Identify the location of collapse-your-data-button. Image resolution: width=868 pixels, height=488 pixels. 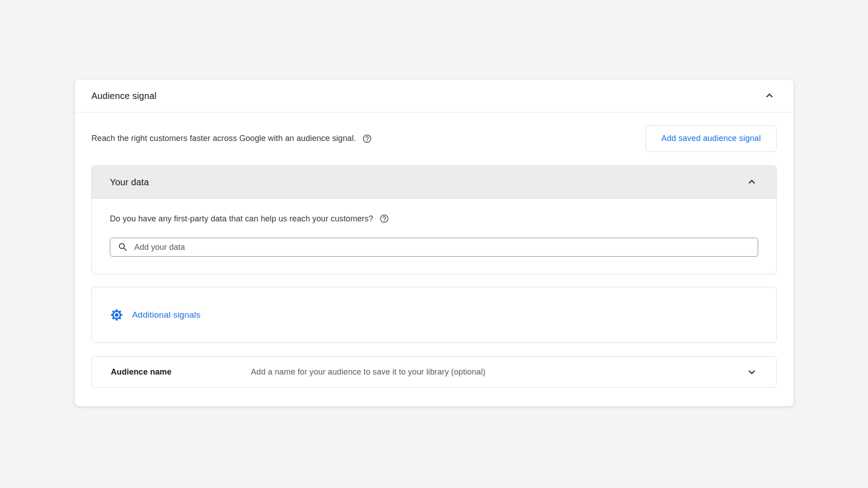
(752, 182).